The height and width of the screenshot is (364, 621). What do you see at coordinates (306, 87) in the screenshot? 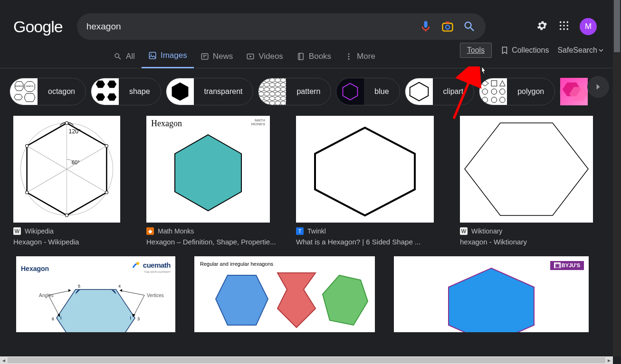
I see `related-chips-row: PENTAGONHEXAGON octagon shape transparen…` at bounding box center [306, 87].